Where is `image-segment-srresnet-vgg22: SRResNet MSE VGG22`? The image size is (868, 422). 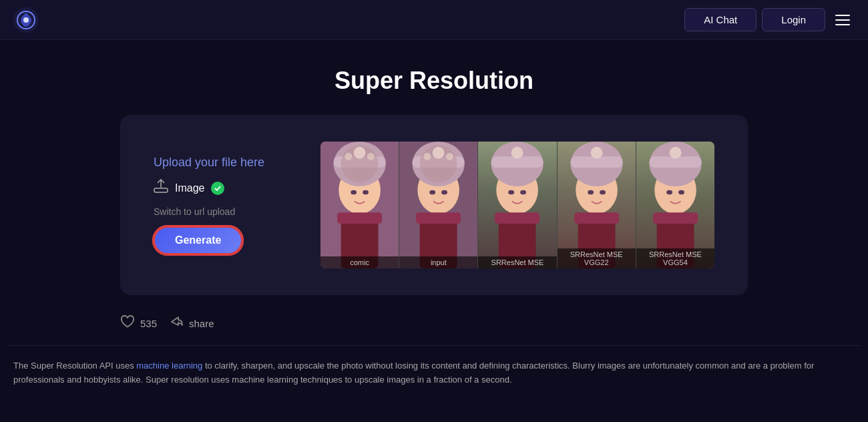
image-segment-srresnet-vgg22: SRResNet MSE VGG22 is located at coordinates (596, 205).